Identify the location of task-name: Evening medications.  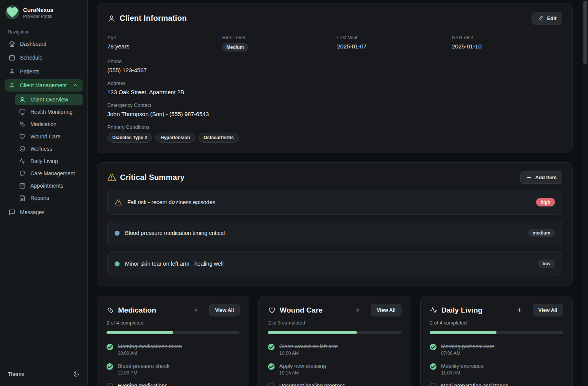
(142, 384).